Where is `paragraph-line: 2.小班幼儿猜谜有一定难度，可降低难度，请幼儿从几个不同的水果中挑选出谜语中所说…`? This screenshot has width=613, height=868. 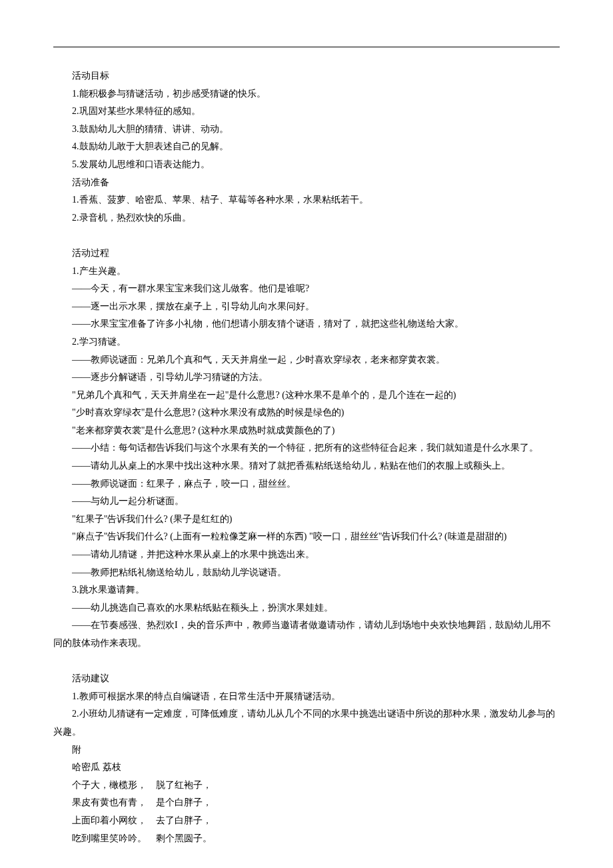 paragraph-line: 2.小班幼儿猜谜有一定难度，可降低难度，请幼儿从几个不同的水果中挑选出谜语中所说… is located at coordinates (306, 723).